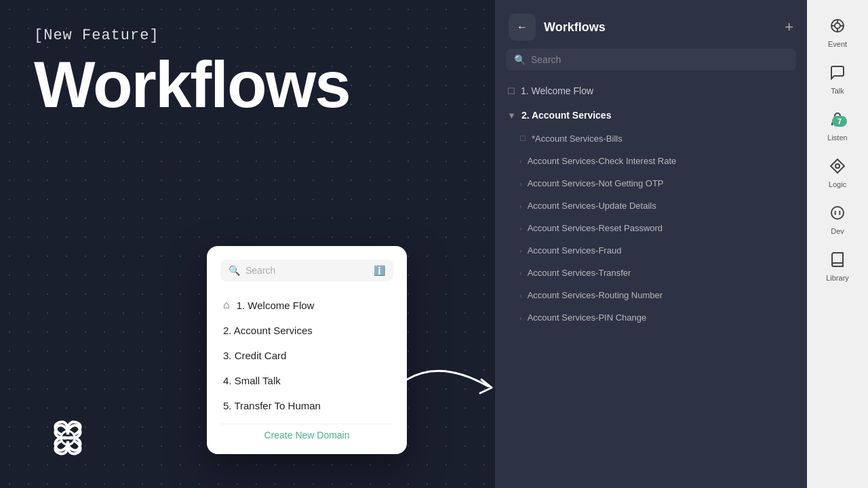 The height and width of the screenshot is (488, 868). What do you see at coordinates (592, 206) in the screenshot?
I see `subitem-update-label: Account Services-Update Details` at bounding box center [592, 206].